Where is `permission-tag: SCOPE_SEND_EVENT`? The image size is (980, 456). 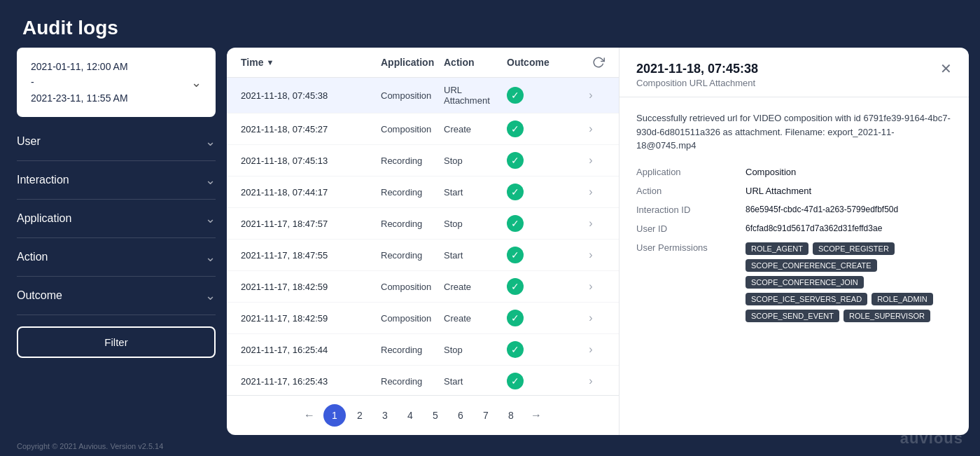 permission-tag: SCOPE_SEND_EVENT is located at coordinates (792, 316).